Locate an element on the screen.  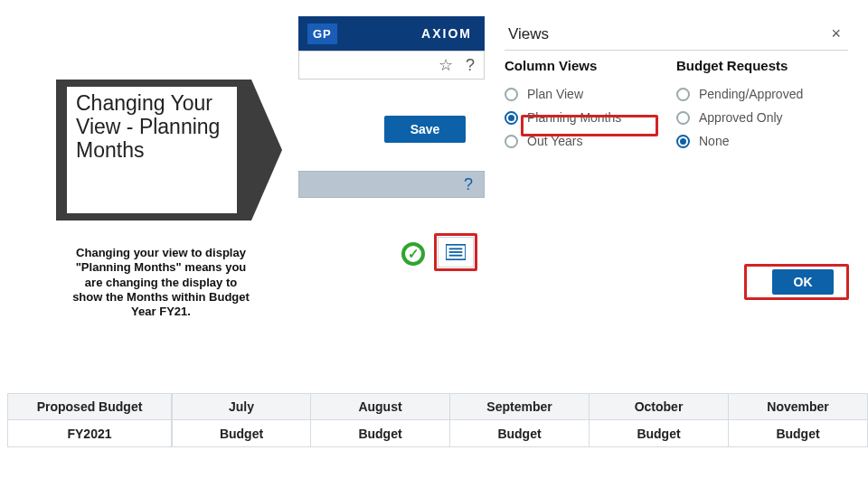
radio-pending-approved: Pending/Approved is located at coordinates (762, 94).